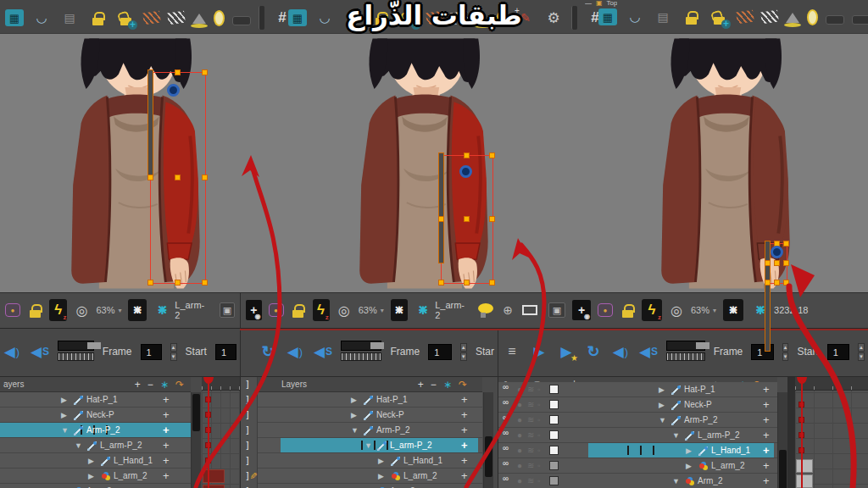 The width and height of the screenshot is (868, 488). I want to click on layer-row-Arm_2: ▼Arm_2+, so click(95, 486).